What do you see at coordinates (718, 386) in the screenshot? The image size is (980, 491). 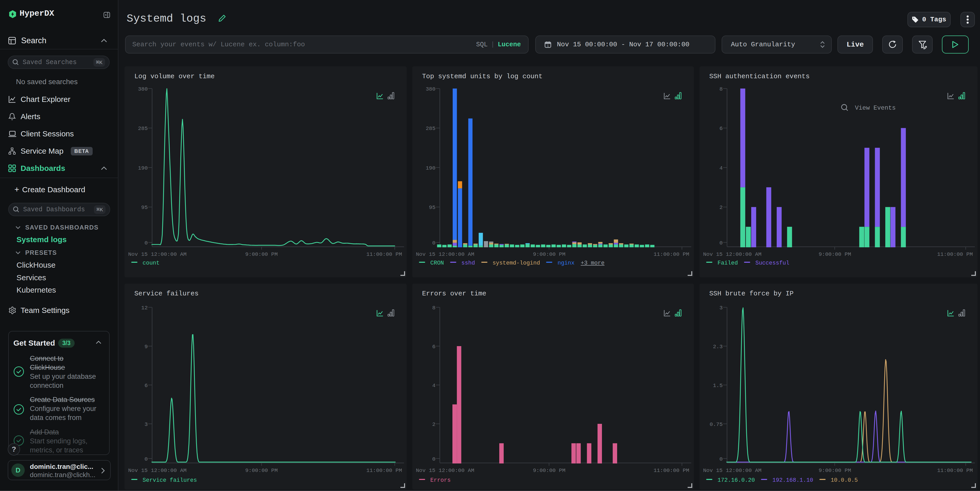 I see `svg-text: 1.5` at bounding box center [718, 386].